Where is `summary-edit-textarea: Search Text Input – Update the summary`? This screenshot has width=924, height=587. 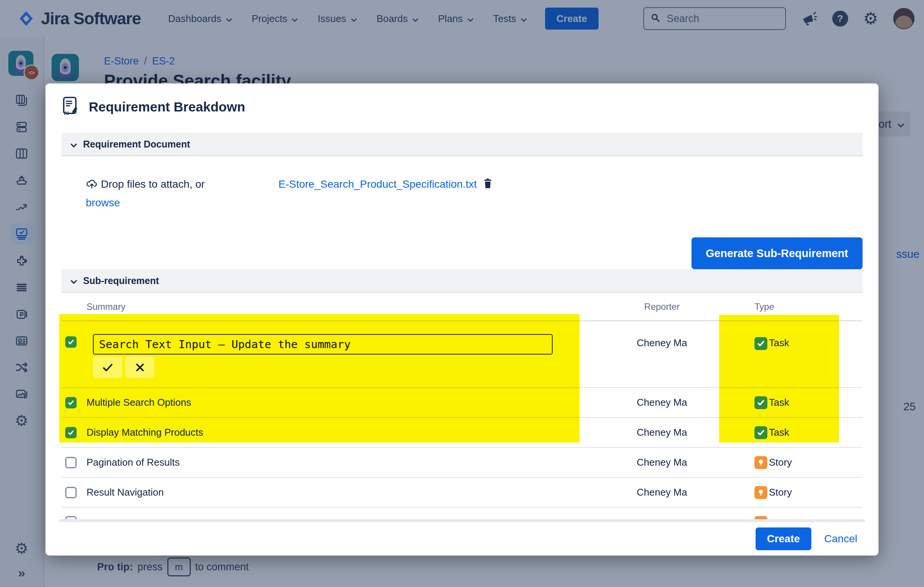
summary-edit-textarea: Search Text Input – Update the summary is located at coordinates (323, 345).